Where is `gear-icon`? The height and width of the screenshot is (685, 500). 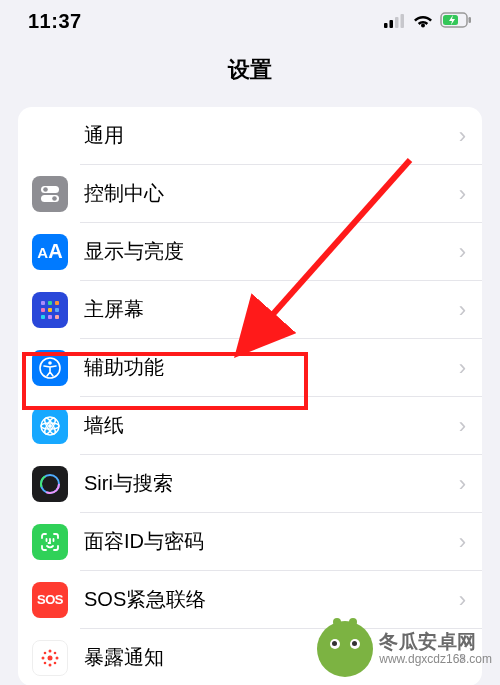
gear-icon is located at coordinates (50, 136).